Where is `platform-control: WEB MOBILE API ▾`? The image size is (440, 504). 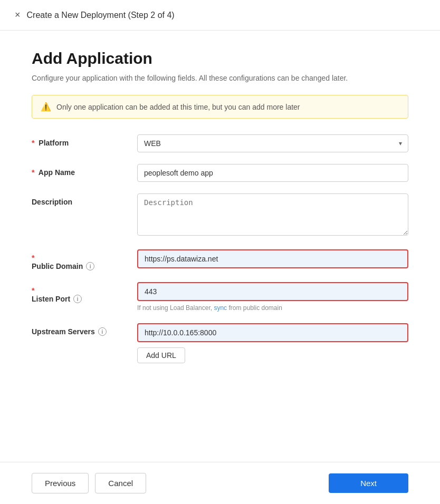 platform-control: WEB MOBILE API ▾ is located at coordinates (273, 143).